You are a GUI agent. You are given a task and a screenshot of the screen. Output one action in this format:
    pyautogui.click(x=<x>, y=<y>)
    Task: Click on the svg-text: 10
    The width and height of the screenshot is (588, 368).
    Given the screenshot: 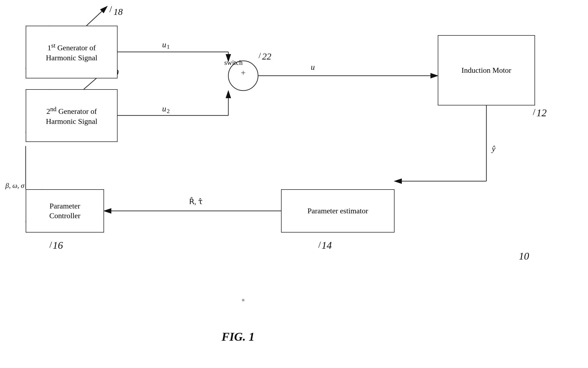 What is the action you would take?
    pyautogui.click(x=524, y=256)
    